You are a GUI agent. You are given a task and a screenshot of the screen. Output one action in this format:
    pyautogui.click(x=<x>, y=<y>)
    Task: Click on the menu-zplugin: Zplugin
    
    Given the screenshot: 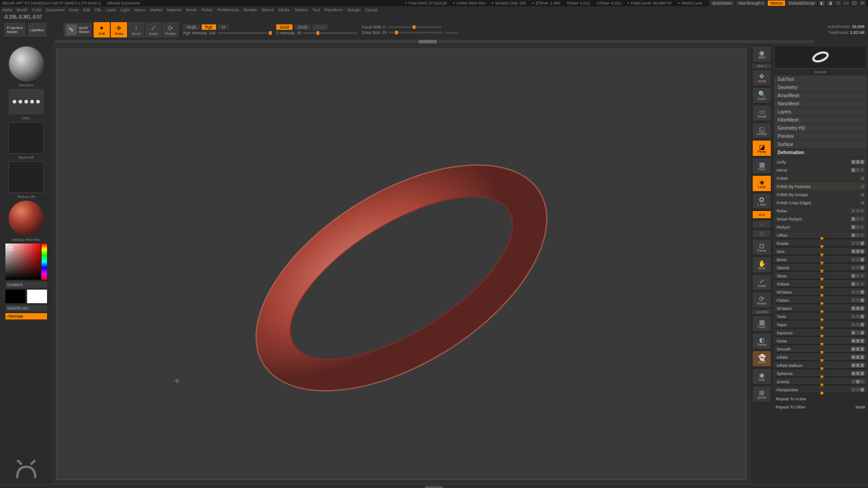 What is the action you would take?
    pyautogui.click(x=354, y=10)
    